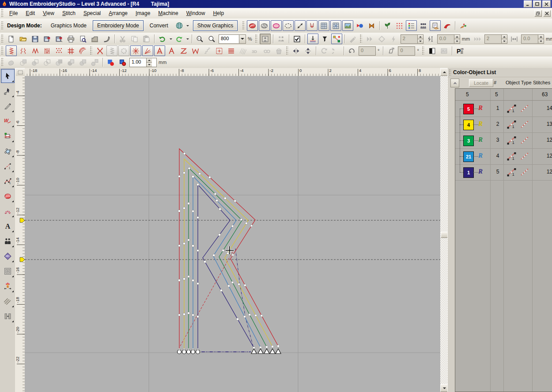 The height and width of the screenshot is (392, 552). Describe the element at coordinates (231, 51) in the screenshot. I see `line-fill-icon` at that location.